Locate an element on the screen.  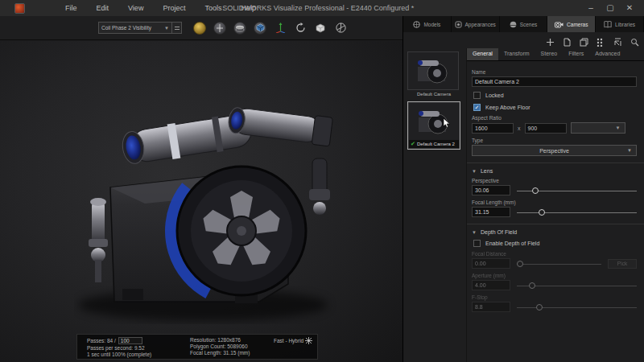
tab-transform: Transform is located at coordinates (517, 55).